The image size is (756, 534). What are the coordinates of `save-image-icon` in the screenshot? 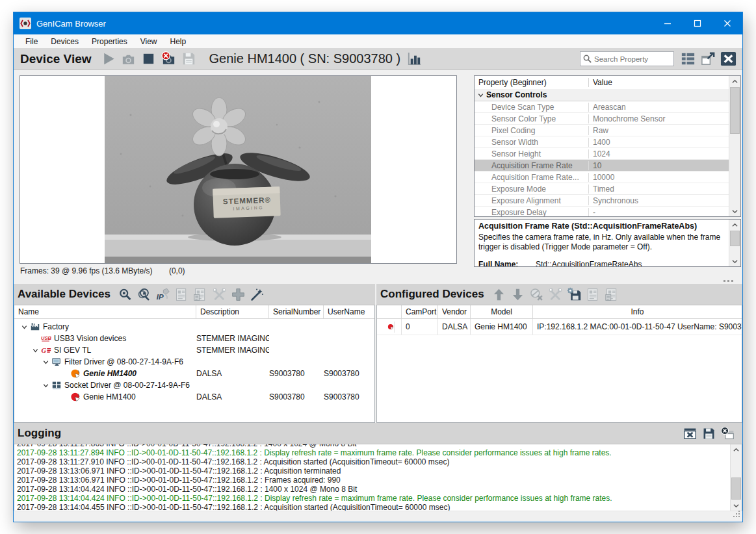 It's located at (189, 58).